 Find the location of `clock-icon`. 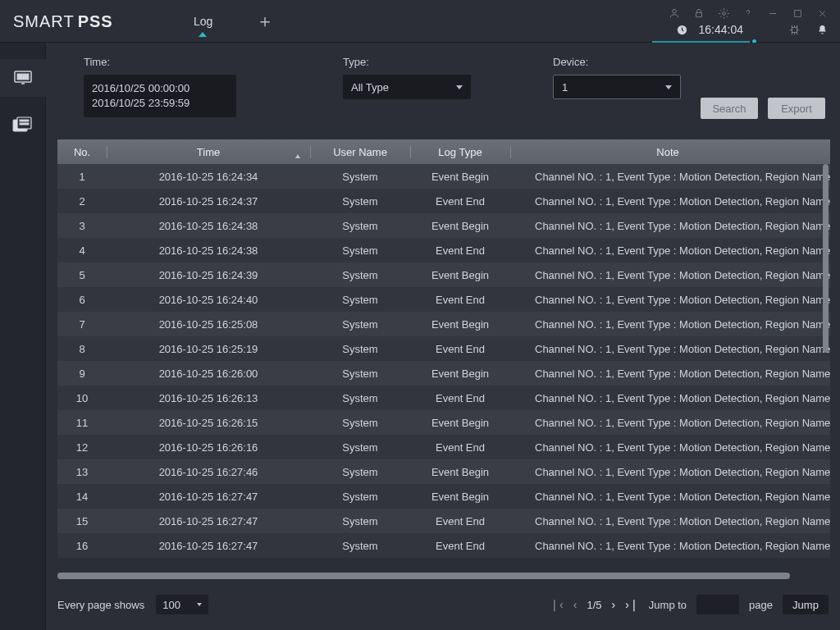

clock-icon is located at coordinates (682, 30).